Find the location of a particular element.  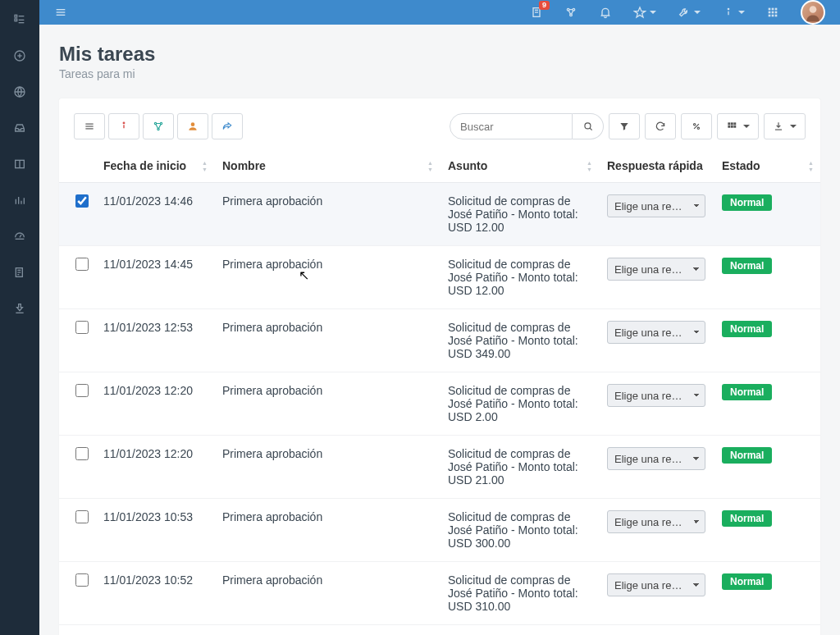

app-logo is located at coordinates (20, 19).